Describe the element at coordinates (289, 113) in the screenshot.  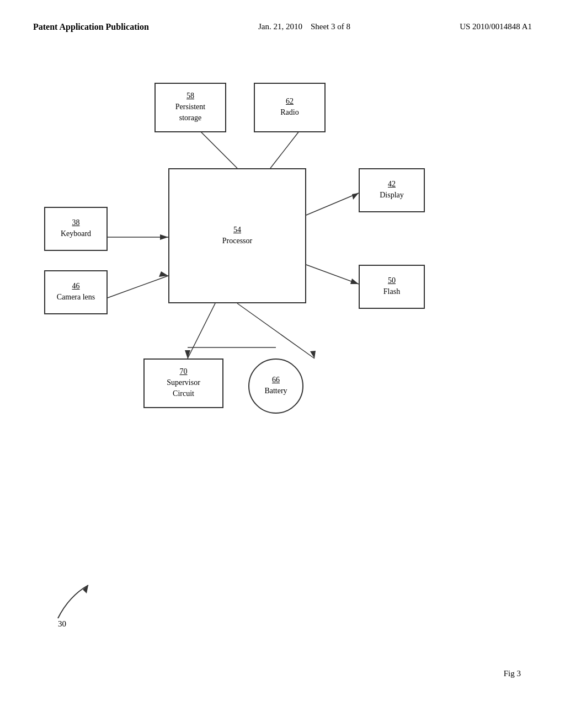
I see `radio-label: Radio` at that location.